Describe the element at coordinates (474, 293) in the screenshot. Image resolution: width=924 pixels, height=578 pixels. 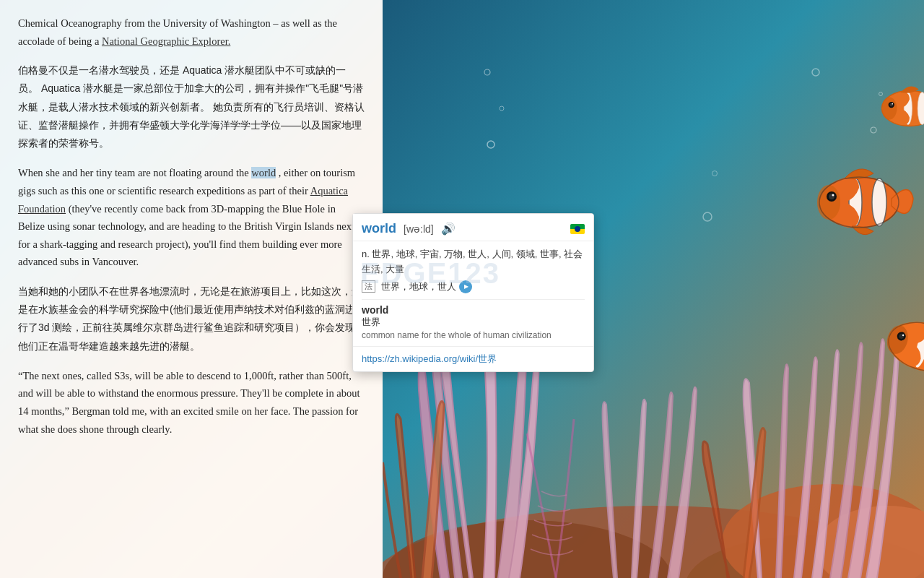
I see `dict-body: n. 世界, 地球, 宇宙, 万物, 世人, 人间, 领域, 世事, 社会生活,…` at that location.